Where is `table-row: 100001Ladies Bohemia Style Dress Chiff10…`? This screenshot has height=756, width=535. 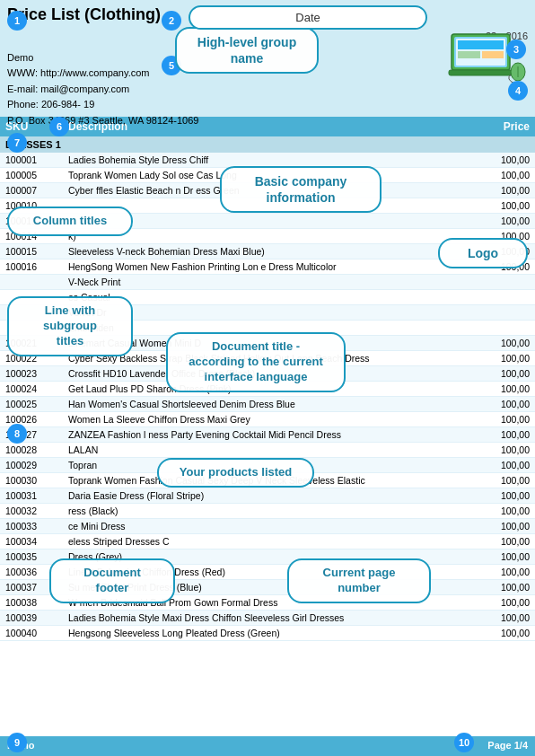 table-row: 100001Ladies Bohemia Style Dress Chiff10… is located at coordinates (268, 160).